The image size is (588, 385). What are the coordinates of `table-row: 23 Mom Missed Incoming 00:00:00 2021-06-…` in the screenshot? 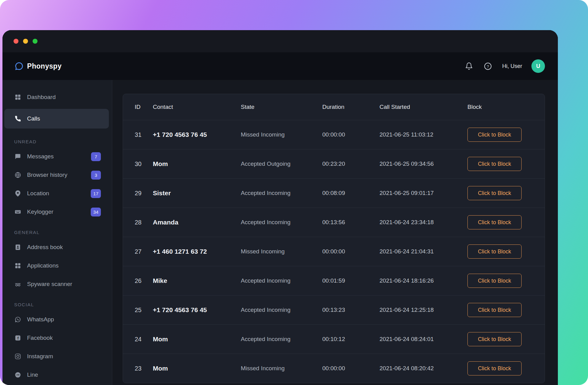 It's located at (334, 368).